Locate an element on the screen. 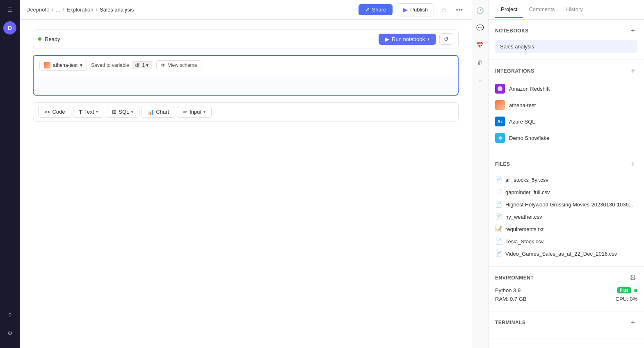 The height and width of the screenshot is (348, 644). status-bar: Ready ▶ Run notebook ▾ ↺ is located at coordinates (246, 39).